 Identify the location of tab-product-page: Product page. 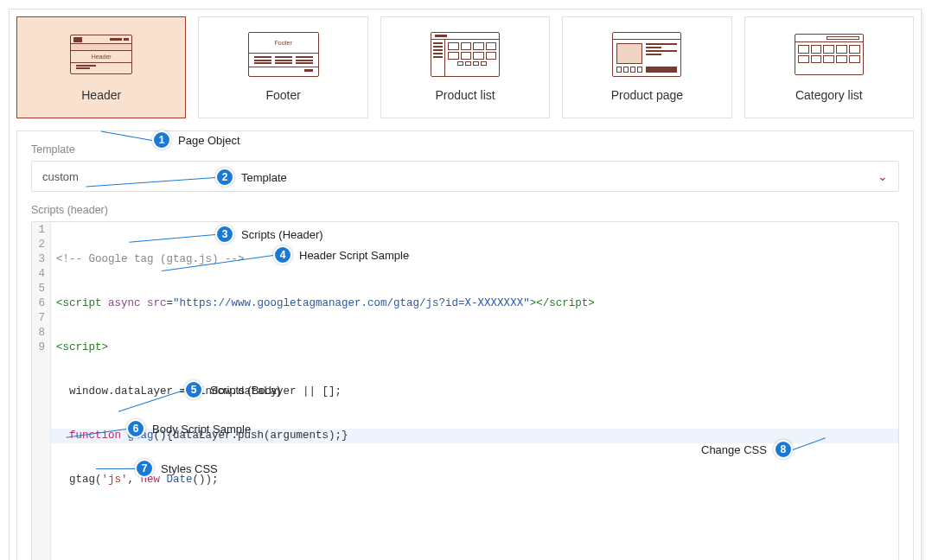
(647, 67).